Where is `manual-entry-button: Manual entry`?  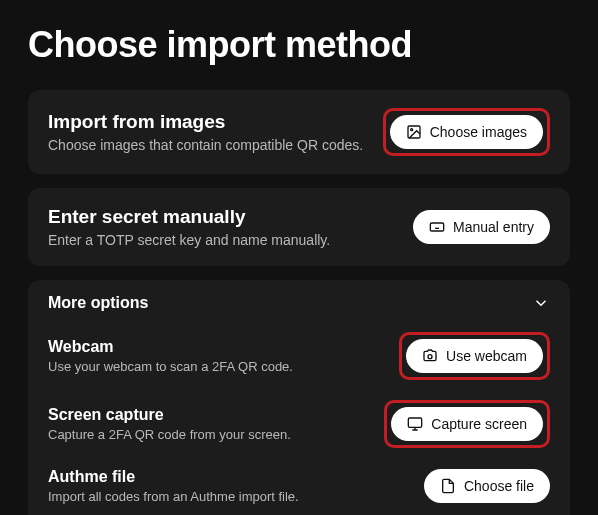 manual-entry-button: Manual entry is located at coordinates (482, 227).